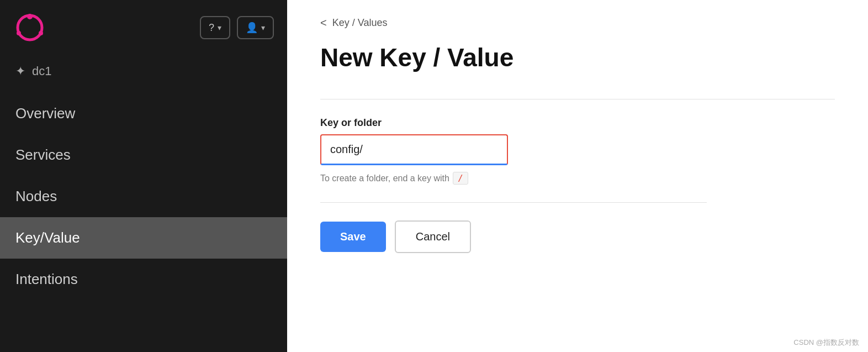  Describe the element at coordinates (144, 114) in the screenshot. I see `sidebar-item-overview: Overview` at that location.